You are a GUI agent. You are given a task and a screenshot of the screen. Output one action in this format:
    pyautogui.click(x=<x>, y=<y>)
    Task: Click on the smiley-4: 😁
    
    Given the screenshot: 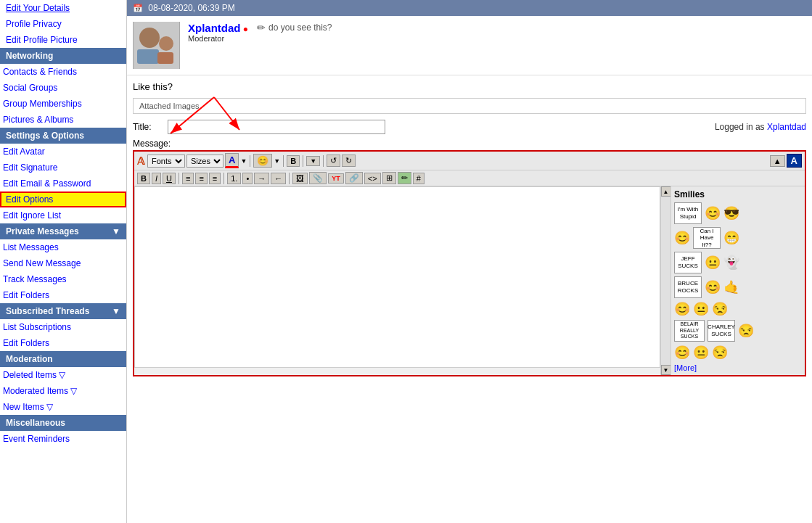 What is the action you would take?
    pyautogui.click(x=731, y=238)
    